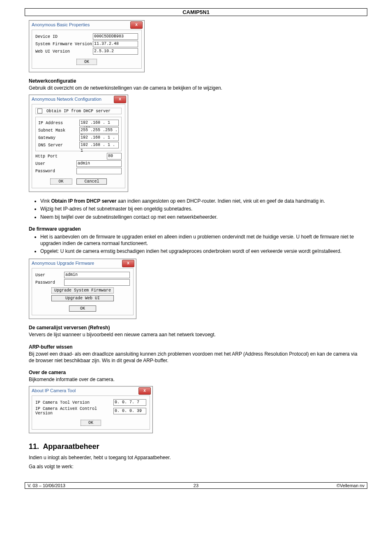  What do you see at coordinates (92, 182) in the screenshot?
I see `cancel-button: Cancel` at bounding box center [92, 182].